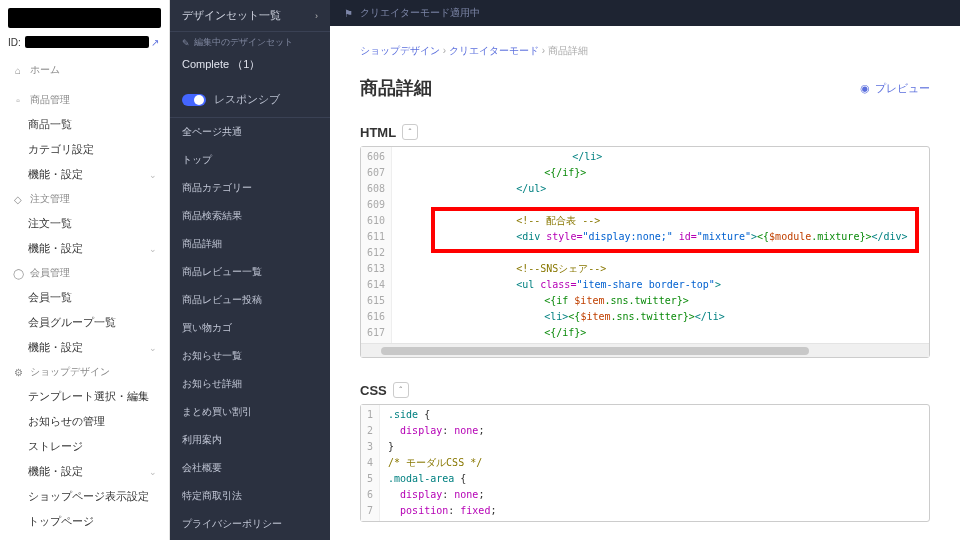 This screenshot has width=960, height=540. Describe the element at coordinates (84, 322) in the screenshot. I see `nav-item: 会員グループ一覧` at that location.